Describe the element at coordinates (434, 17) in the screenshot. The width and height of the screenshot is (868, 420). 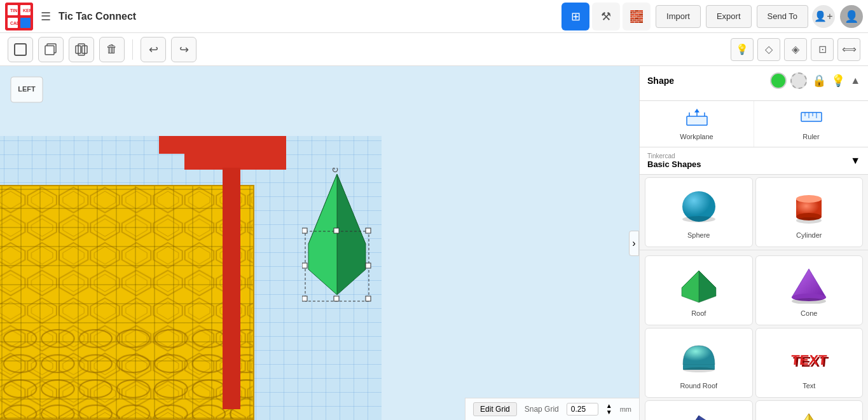
I see `topbar: TIN KER CAD ☰ Tic Tac Connect ⊞ ⚒ 🧱 Impo…` at that location.